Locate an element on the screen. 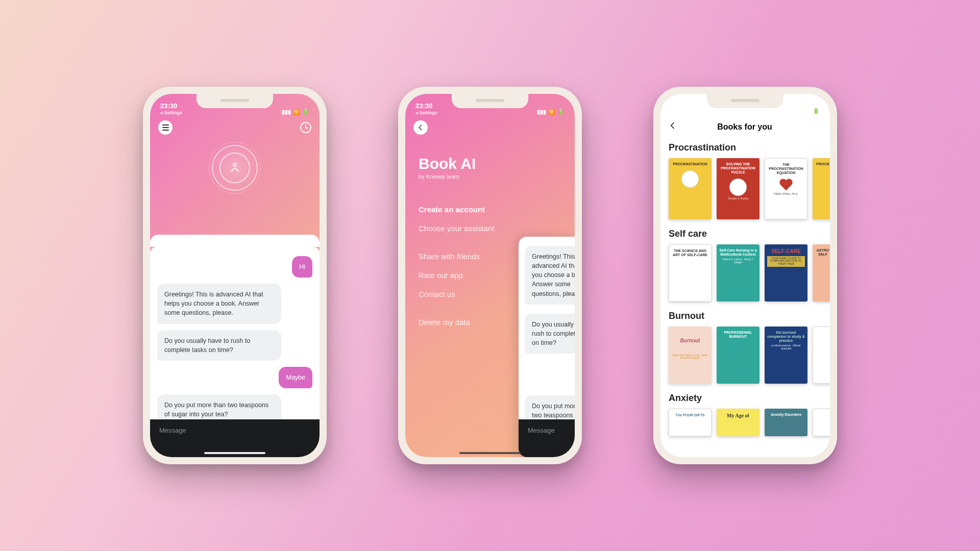  book-title: SELF-CARE is located at coordinates (786, 252).